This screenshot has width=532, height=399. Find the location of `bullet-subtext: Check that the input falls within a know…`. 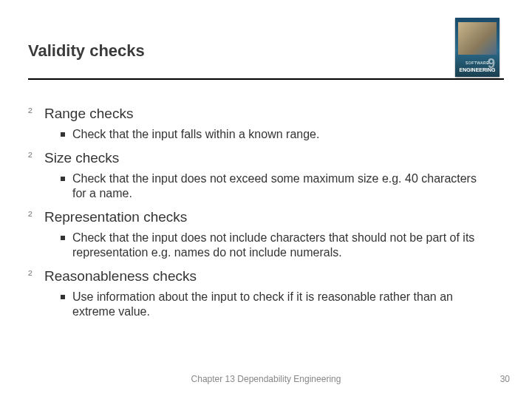

bullet-subtext: Check that the input falls within a know… is located at coordinates (196, 134).